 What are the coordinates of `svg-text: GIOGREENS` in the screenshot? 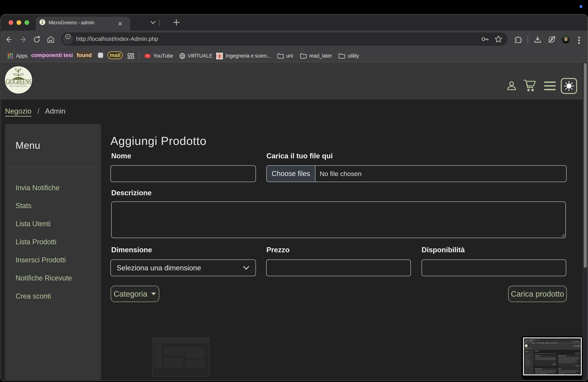 It's located at (19, 82).